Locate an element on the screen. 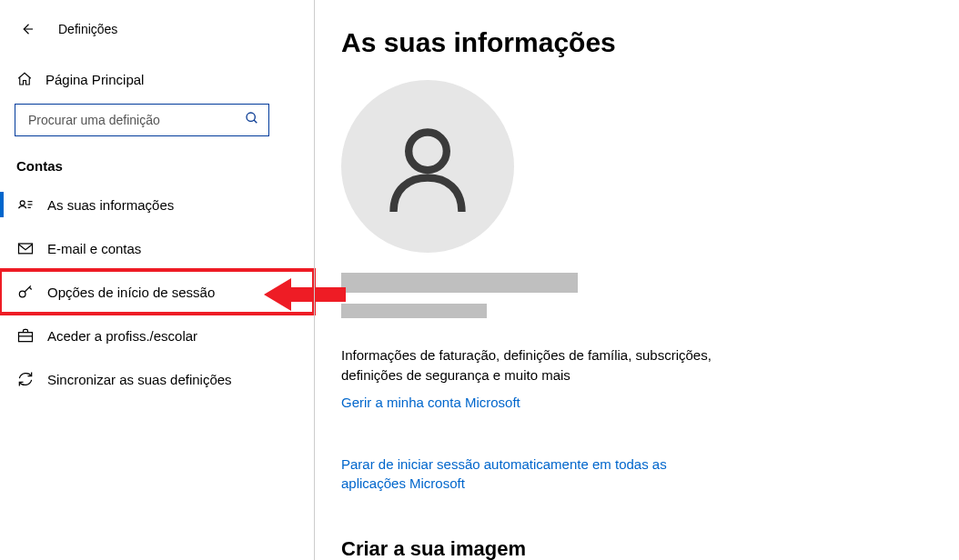 Image resolution: width=959 pixels, height=560 pixels. sidebar-item-work-school: Aceder a profiss./escolar is located at coordinates (156, 335).